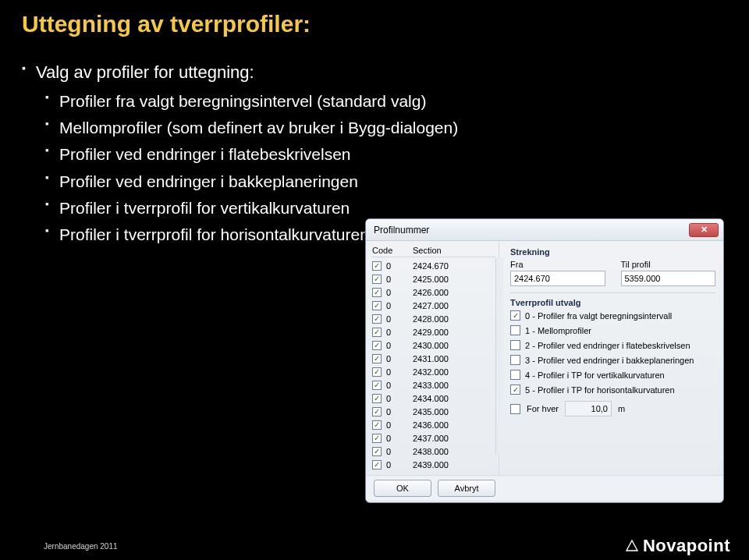  What do you see at coordinates (454, 266) in the screenshot?
I see `row-section: 2424.670` at bounding box center [454, 266].